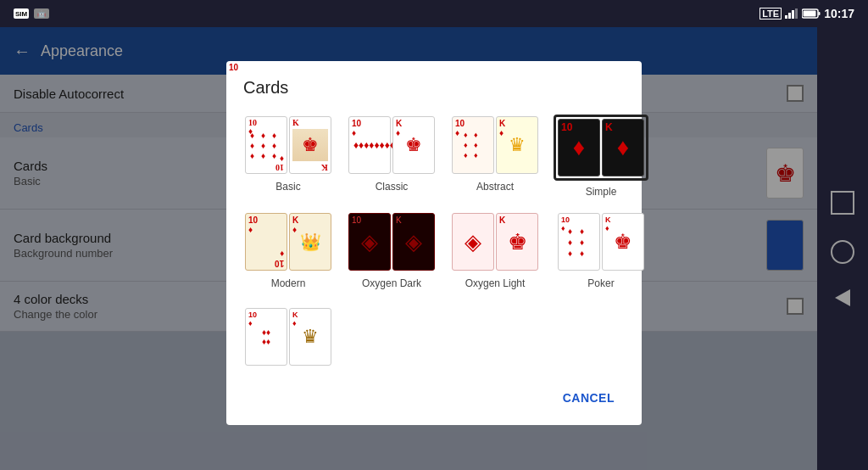  Describe the element at coordinates (517, 242) in the screenshot. I see `oxl-card-2: K ♚` at that location.